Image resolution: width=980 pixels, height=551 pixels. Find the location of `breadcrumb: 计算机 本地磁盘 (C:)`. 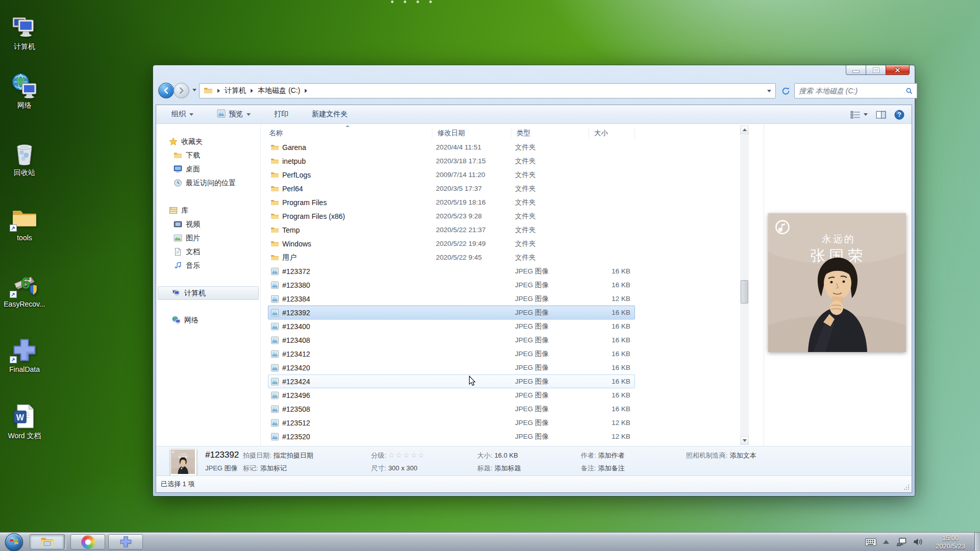

breadcrumb: 计算机 本地磁盘 (C:) is located at coordinates (487, 91).